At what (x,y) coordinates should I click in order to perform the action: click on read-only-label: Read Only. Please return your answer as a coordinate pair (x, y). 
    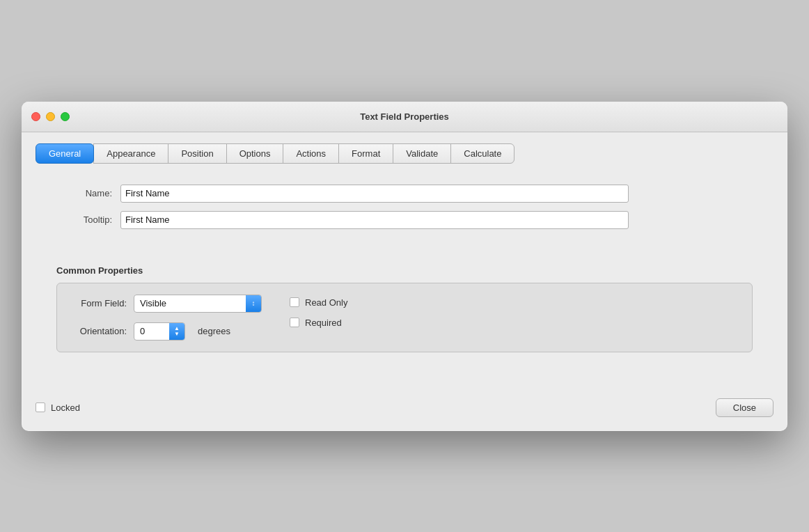
    Looking at the image, I should click on (326, 302).